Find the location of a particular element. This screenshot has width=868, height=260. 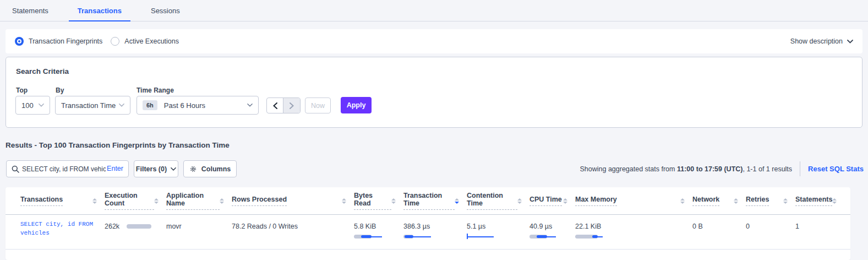

search-box: Enter is located at coordinates (67, 169).